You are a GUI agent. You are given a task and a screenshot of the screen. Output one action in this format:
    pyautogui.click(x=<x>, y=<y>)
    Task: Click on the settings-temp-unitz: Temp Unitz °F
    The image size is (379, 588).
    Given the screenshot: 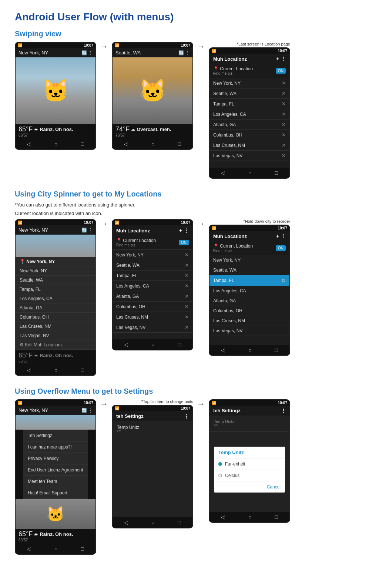 What is the action you would take?
    pyautogui.click(x=152, y=430)
    